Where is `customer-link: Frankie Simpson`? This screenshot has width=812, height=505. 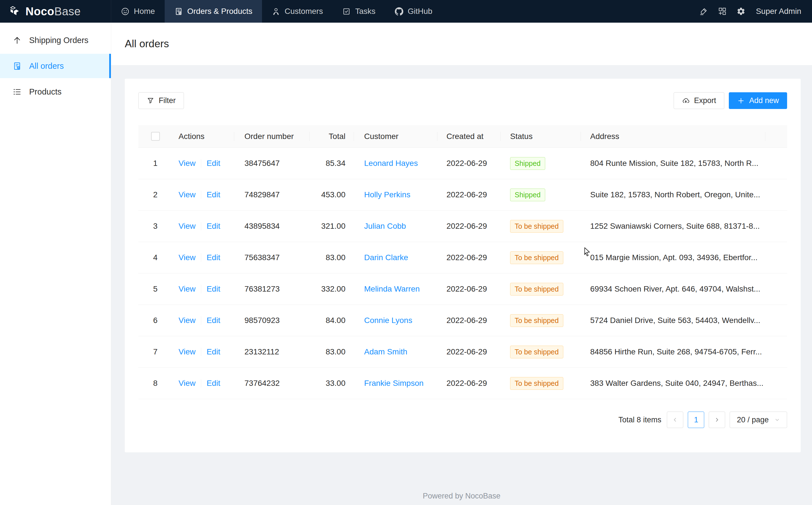
customer-link: Frankie Simpson is located at coordinates (394, 383).